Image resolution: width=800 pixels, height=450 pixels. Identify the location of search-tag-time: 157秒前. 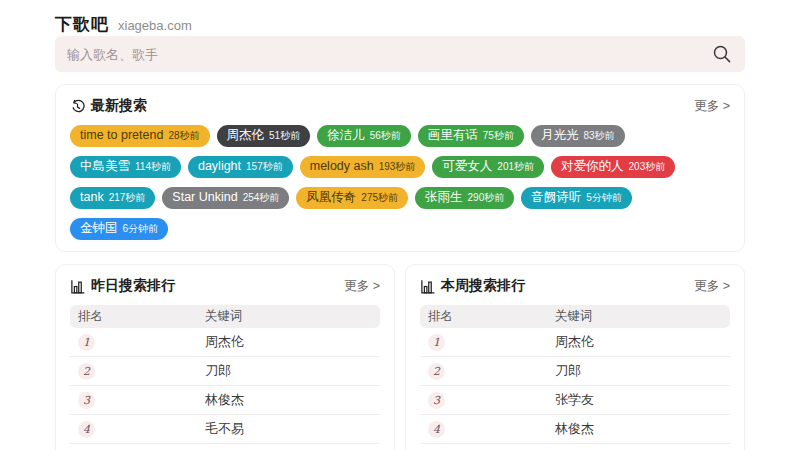
(264, 167).